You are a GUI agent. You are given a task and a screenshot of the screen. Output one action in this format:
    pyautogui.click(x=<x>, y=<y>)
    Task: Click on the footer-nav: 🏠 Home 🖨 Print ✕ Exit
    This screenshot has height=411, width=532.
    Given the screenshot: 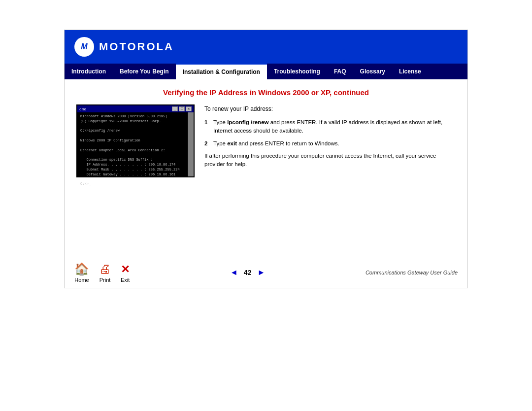 What is the action you would take?
    pyautogui.click(x=102, y=273)
    